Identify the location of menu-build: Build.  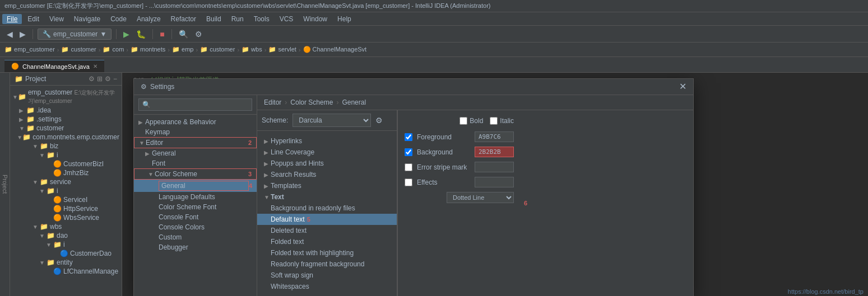
(214, 19).